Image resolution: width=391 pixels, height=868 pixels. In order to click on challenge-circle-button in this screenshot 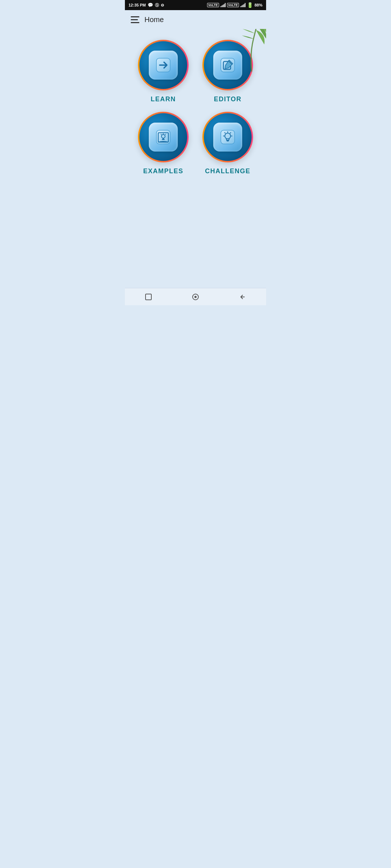, I will do `click(228, 137)`.